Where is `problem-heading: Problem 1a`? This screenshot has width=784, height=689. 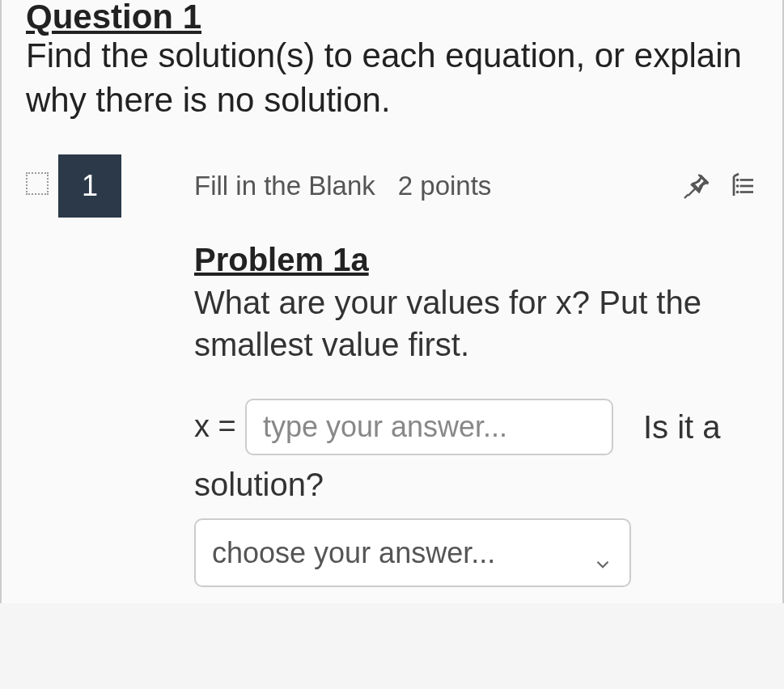
problem-heading: Problem 1a is located at coordinates (476, 260).